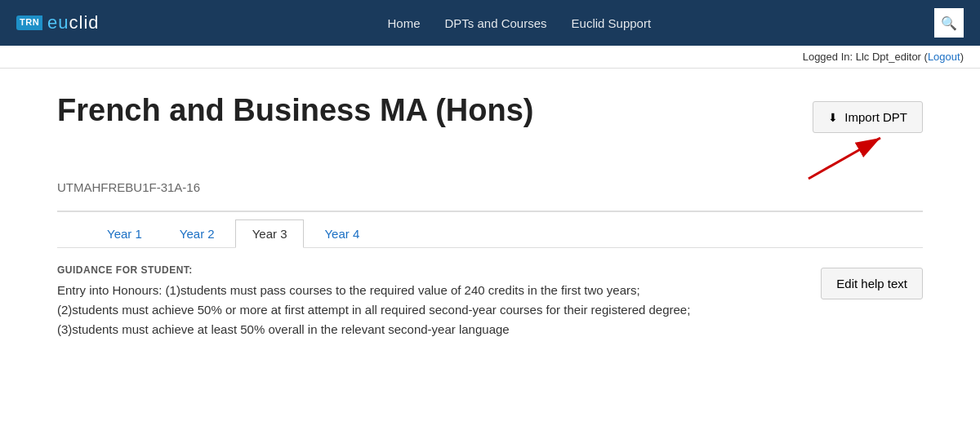 The image size is (980, 430). I want to click on search-icon: 🔍, so click(949, 23).